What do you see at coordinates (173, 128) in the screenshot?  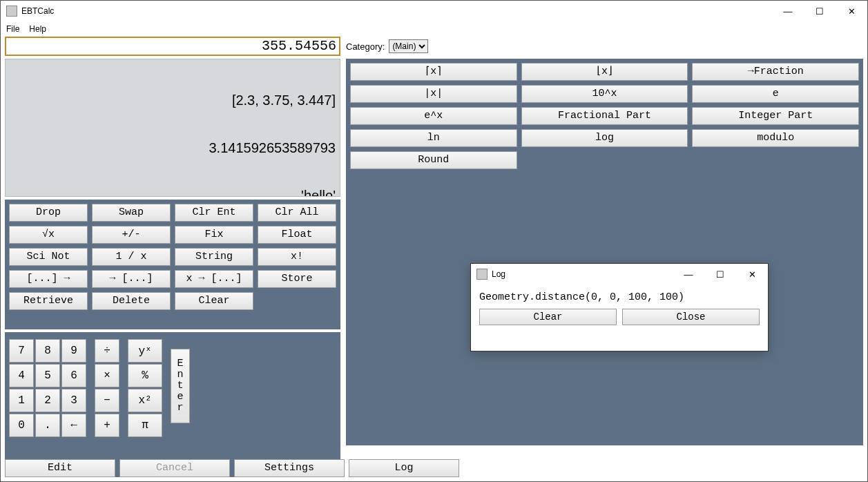 I see `stack-display: [2.3, 3.75, 3.447] 3.141592653589793 'he…` at bounding box center [173, 128].